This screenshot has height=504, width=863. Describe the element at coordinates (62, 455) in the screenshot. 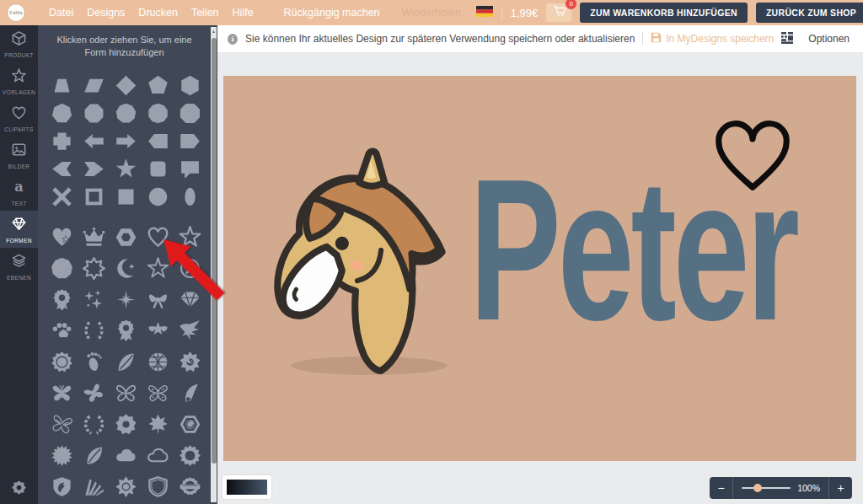

I see `shape-sun-icon` at that location.